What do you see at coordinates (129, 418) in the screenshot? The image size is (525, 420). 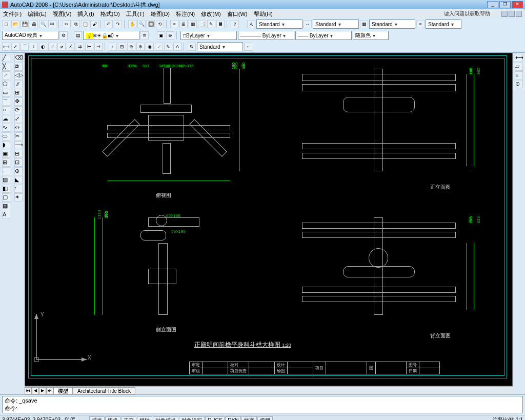 I see `ortho-toggle: 正交` at bounding box center [129, 418].